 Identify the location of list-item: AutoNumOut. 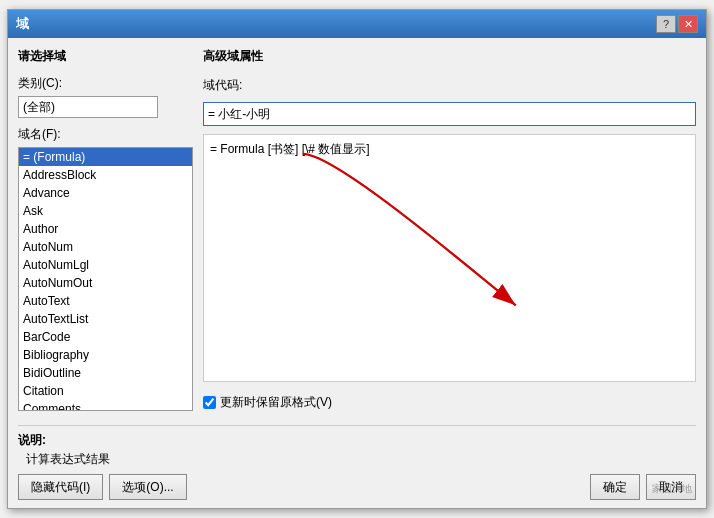
(106, 283).